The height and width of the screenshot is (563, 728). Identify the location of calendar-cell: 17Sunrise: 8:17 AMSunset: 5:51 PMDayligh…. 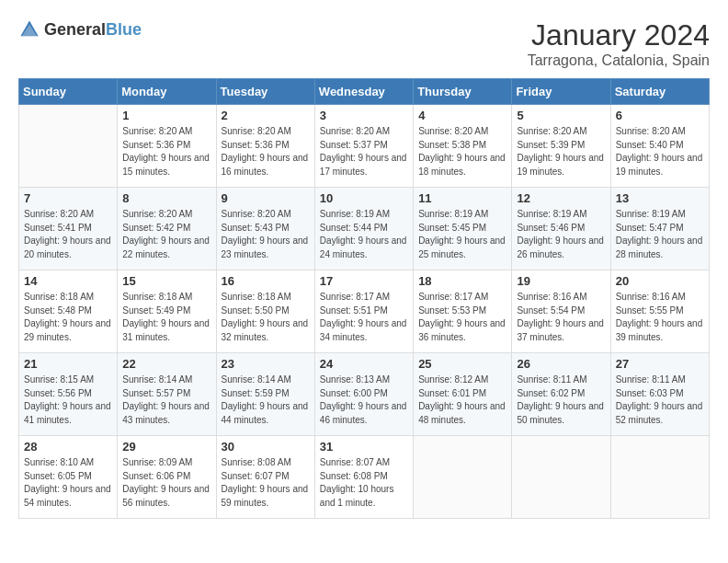
(364, 312).